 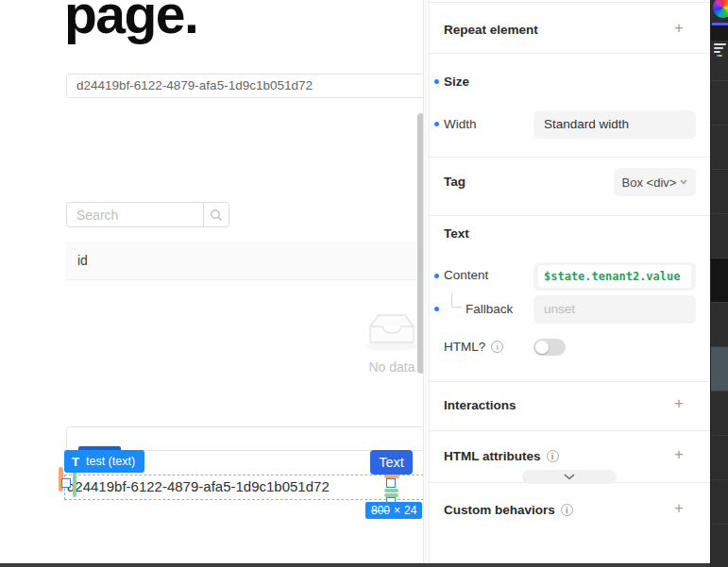 What do you see at coordinates (466, 275) in the screenshot?
I see `content-label: Content` at bounding box center [466, 275].